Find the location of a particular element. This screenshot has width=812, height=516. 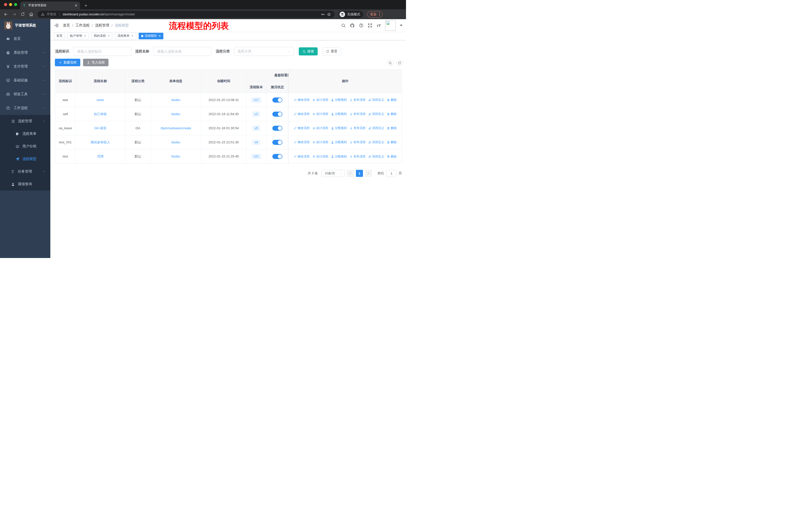

prev-page-button is located at coordinates (350, 173).